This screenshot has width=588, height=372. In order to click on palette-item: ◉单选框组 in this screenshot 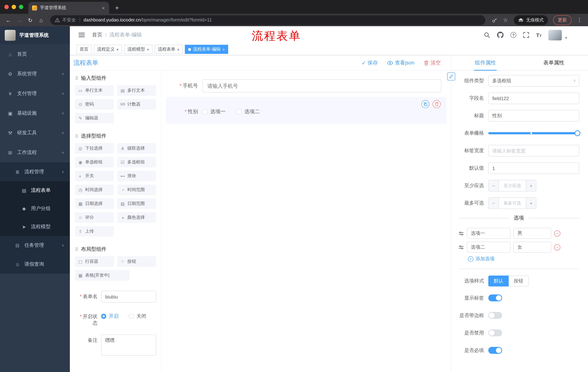, I will do `click(94, 162)`.